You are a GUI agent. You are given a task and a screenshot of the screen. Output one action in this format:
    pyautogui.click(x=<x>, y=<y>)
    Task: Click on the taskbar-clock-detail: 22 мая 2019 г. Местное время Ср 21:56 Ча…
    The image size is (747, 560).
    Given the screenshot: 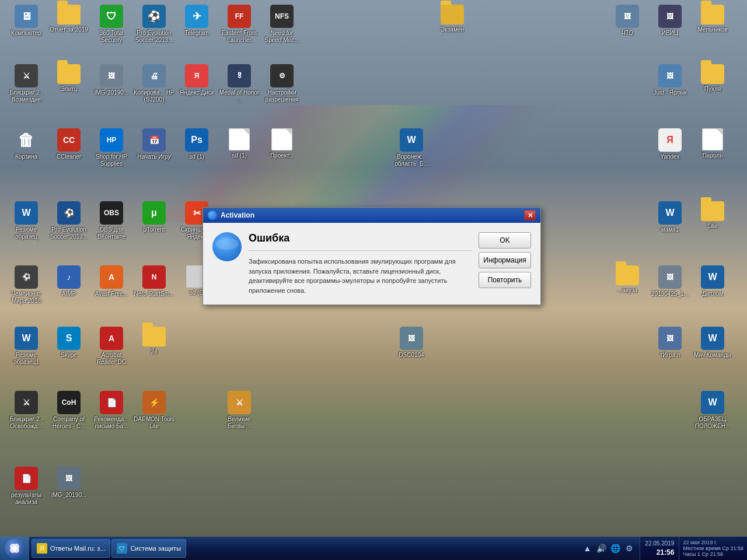 What is the action you would take?
    pyautogui.click(x=713, y=548)
    